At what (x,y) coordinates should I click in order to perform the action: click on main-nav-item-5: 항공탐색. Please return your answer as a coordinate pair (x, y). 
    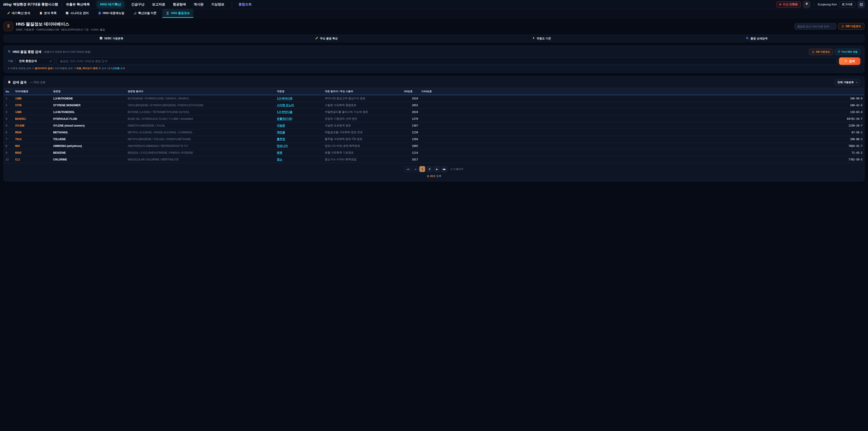
    Looking at the image, I should click on (179, 4).